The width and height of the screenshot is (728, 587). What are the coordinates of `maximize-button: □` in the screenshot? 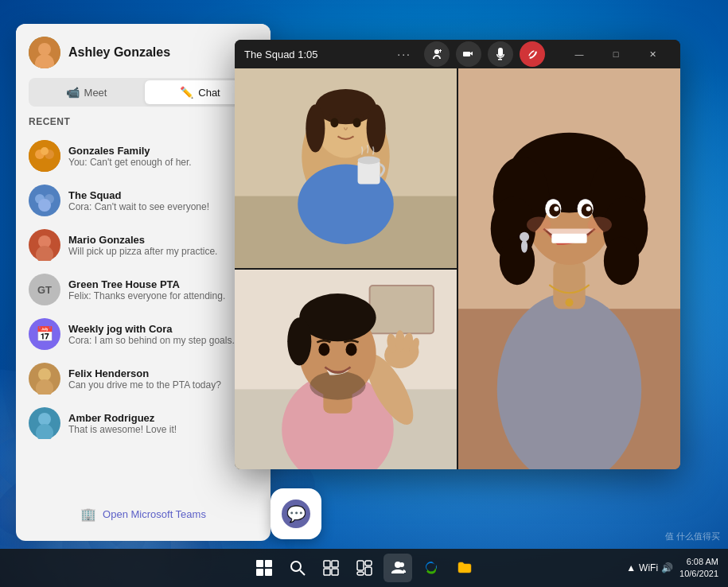 It's located at (616, 54).